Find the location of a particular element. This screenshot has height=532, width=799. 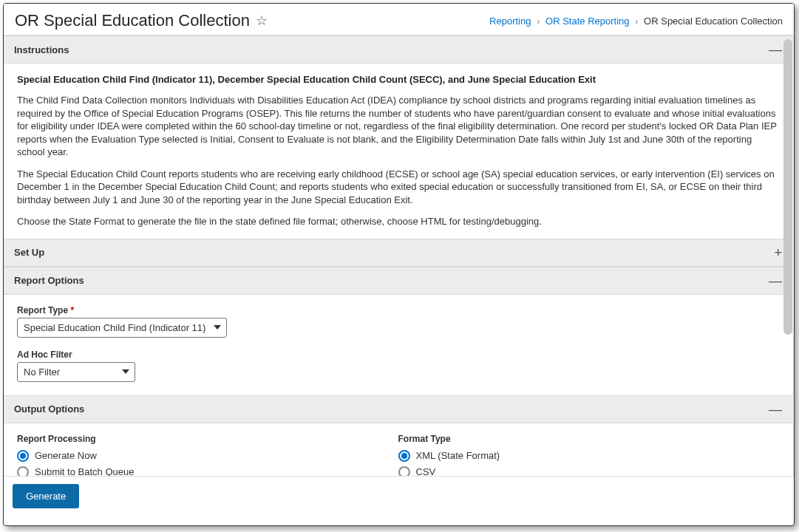

expand-icon: + is located at coordinates (778, 253).